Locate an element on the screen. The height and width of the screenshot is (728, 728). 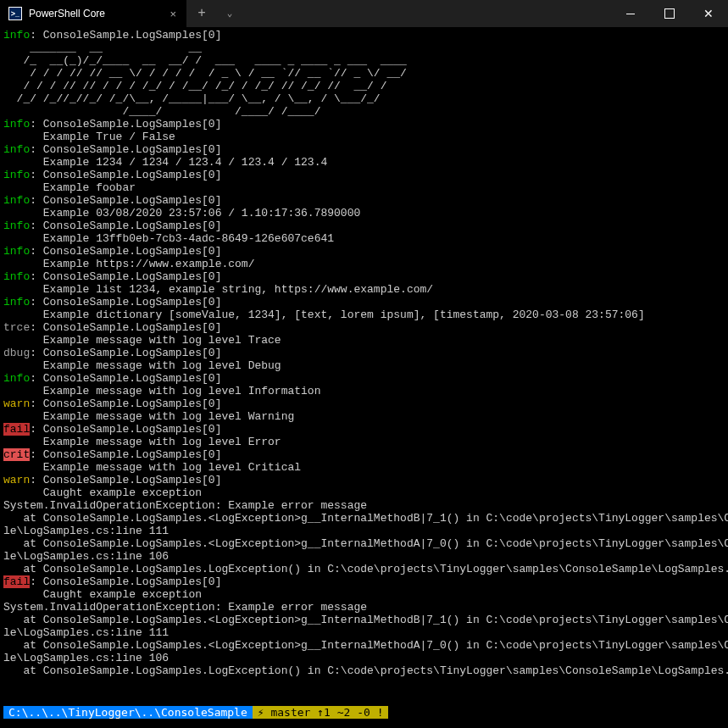
log-message: Example True / False is located at coordinates (364, 137).